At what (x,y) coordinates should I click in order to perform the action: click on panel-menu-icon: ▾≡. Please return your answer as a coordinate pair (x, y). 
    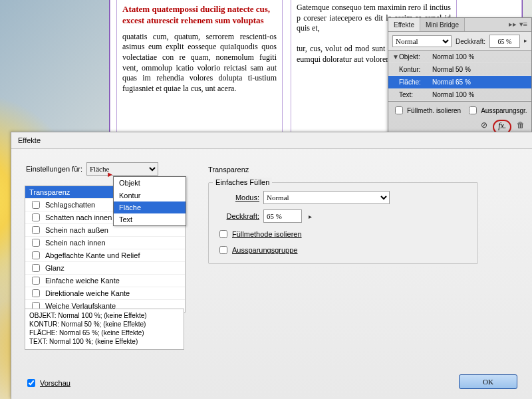
    Looking at the image, I should click on (523, 25).